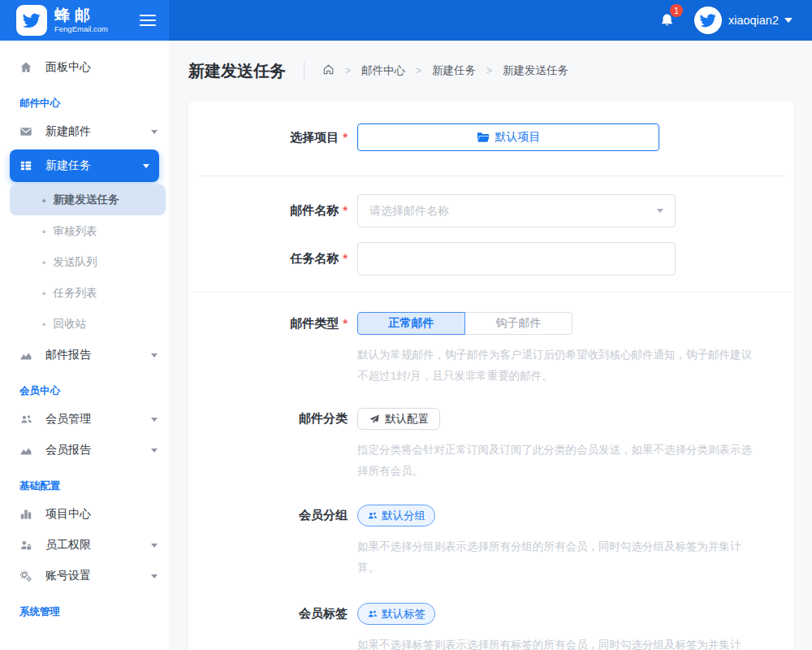  Describe the element at coordinates (518, 137) in the screenshot. I see `select-project-label: 默认项目` at that location.